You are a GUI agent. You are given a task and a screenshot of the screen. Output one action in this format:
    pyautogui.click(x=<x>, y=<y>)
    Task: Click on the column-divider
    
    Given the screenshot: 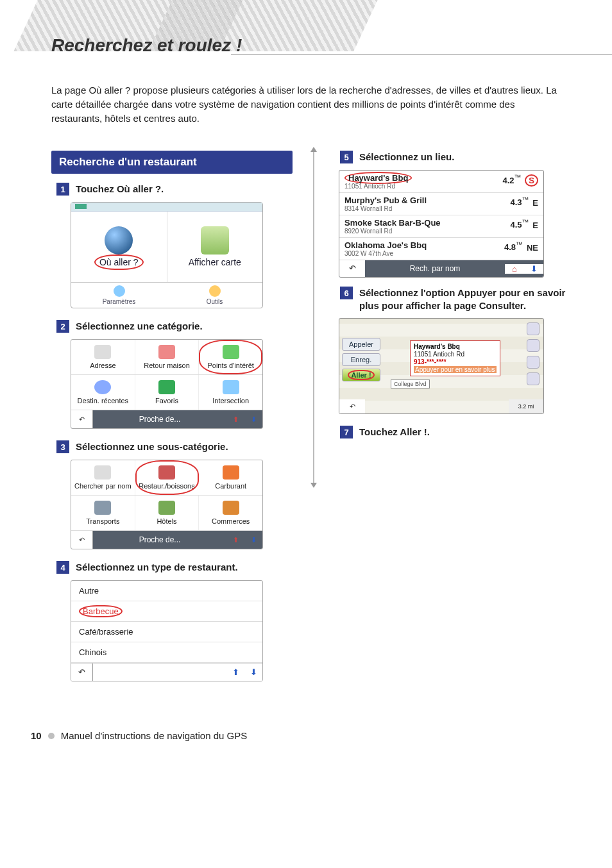 What is the action you would take?
    pyautogui.click(x=314, y=317)
    